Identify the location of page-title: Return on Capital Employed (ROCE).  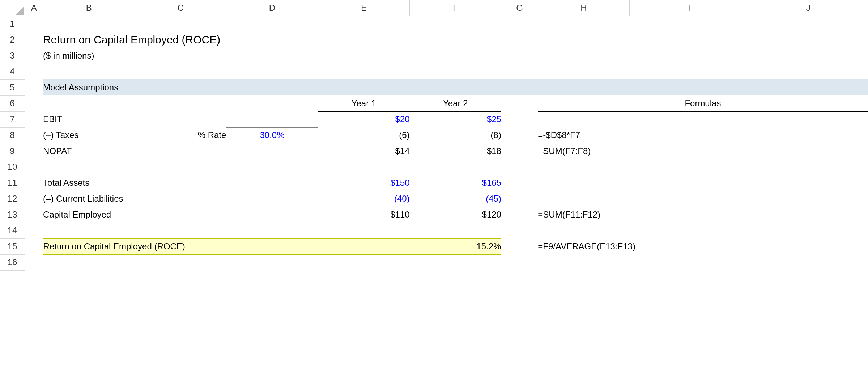
(455, 40).